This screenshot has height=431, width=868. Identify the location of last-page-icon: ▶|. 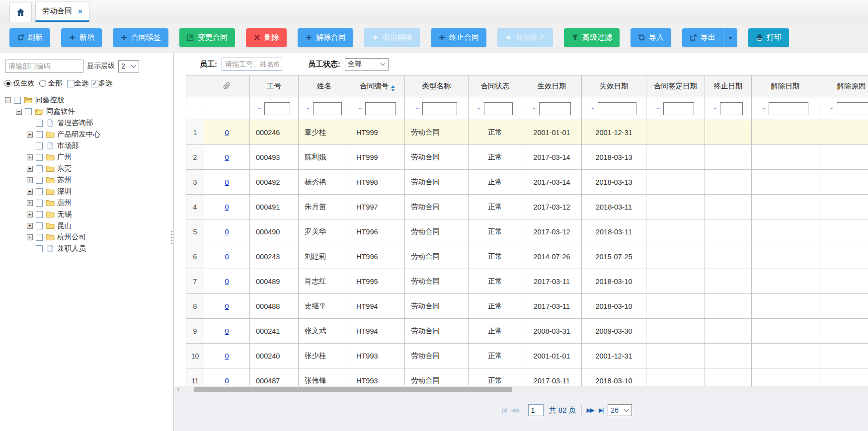
(601, 410).